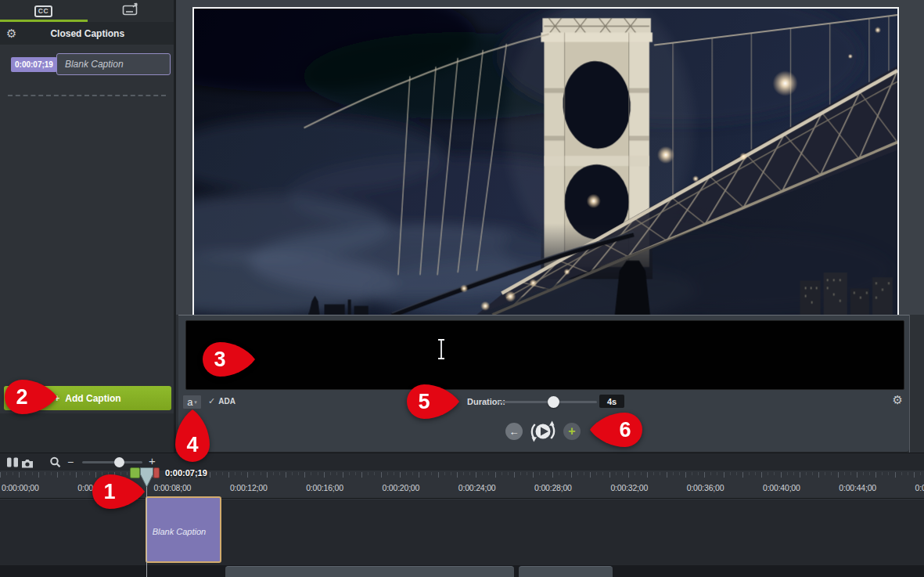 Image resolution: width=924 pixels, height=577 pixels. What do you see at coordinates (545, 355) in the screenshot?
I see `caption-text-input` at bounding box center [545, 355].